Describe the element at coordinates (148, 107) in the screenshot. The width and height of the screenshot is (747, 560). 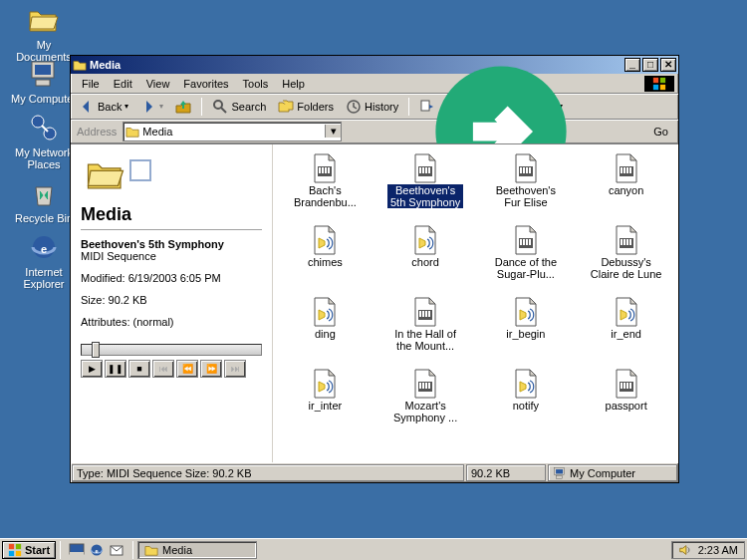
I see `arrow-right-icon` at that location.